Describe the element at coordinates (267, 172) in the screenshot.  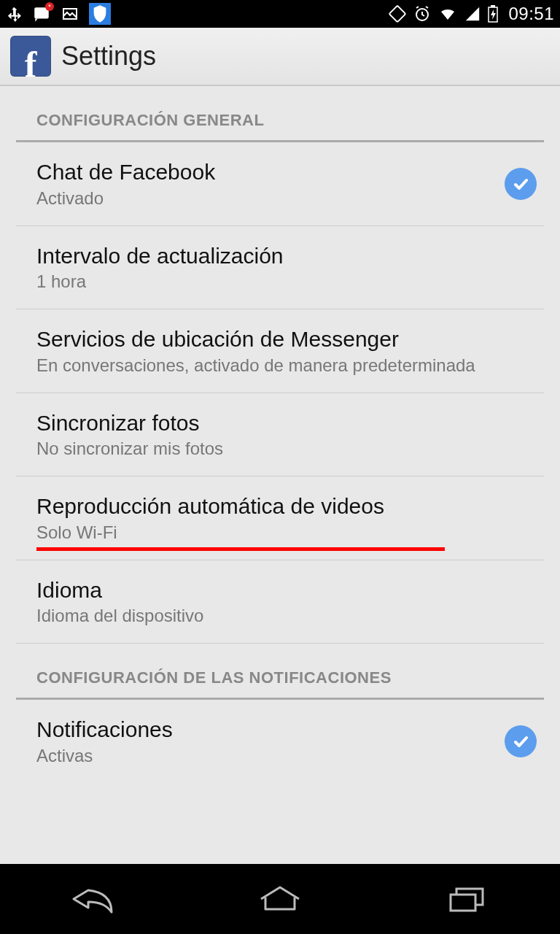
I see `setting-title: Chat de Facebook` at that location.